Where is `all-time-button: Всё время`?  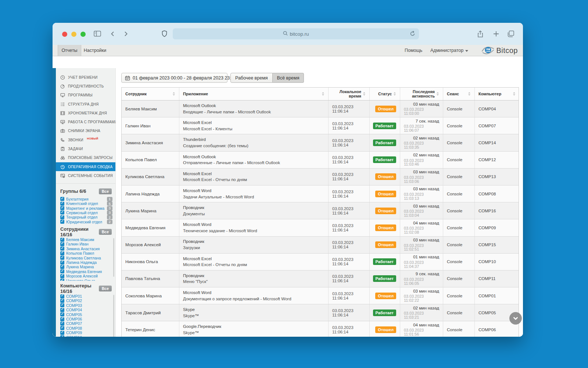
all-time-button: Всё время is located at coordinates (288, 78).